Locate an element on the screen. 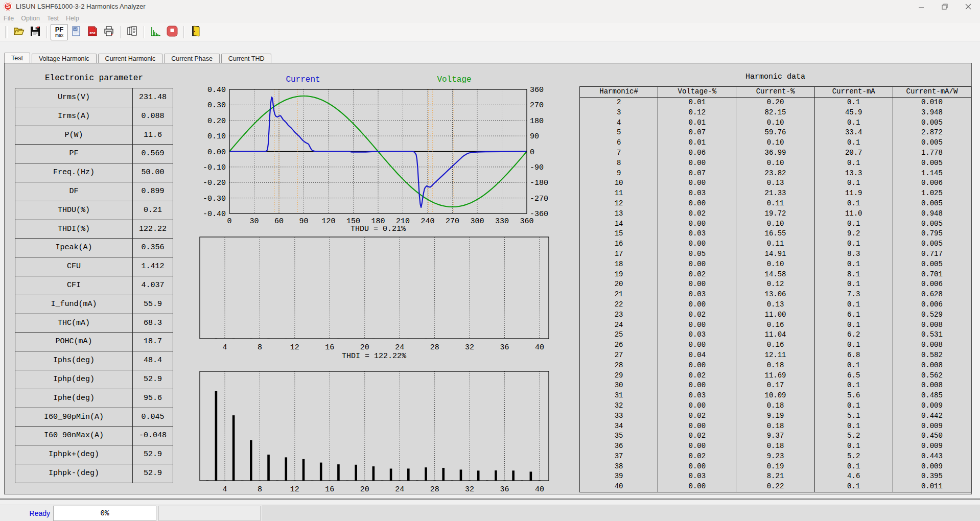 The image size is (980, 521). harmonic-row: 280.000.180.10.008 is located at coordinates (776, 366).